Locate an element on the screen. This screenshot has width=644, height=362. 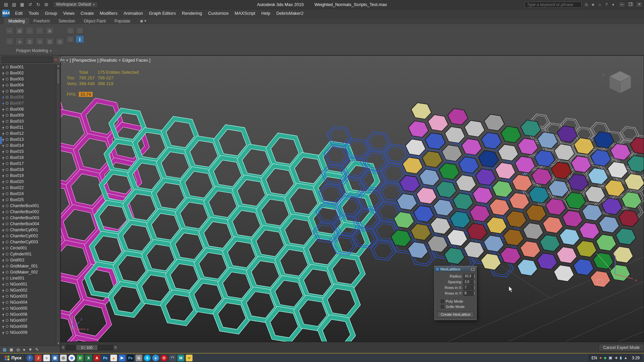
opera-icon: O is located at coordinates (164, 358).